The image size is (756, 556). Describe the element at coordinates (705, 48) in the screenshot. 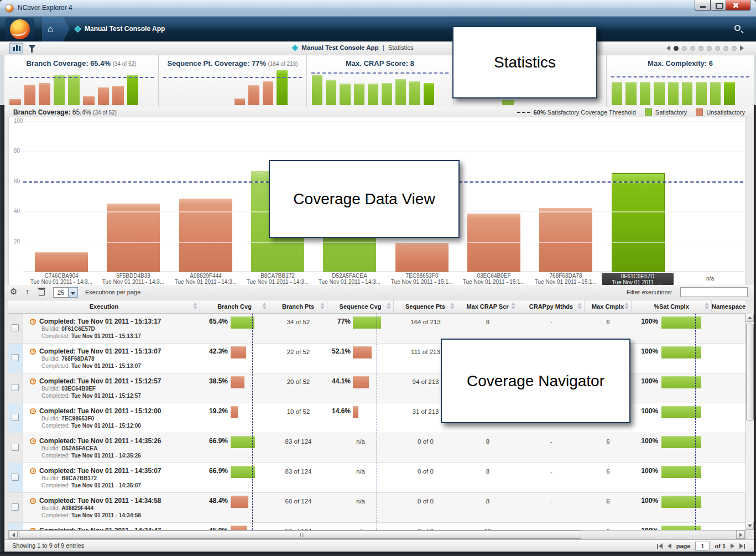

I see `view-pager-dots` at that location.